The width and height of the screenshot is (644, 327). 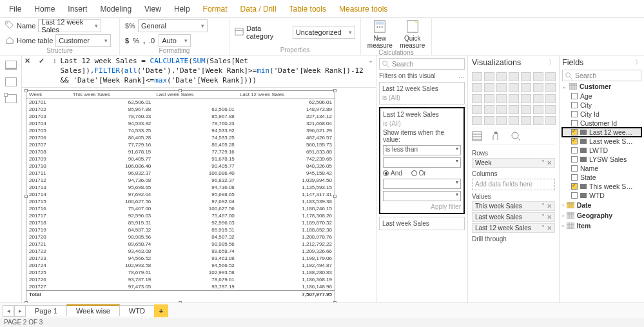 What do you see at coordinates (364, 9) in the screenshot?
I see `menu-measure-tools: Measure tools` at bounding box center [364, 9].